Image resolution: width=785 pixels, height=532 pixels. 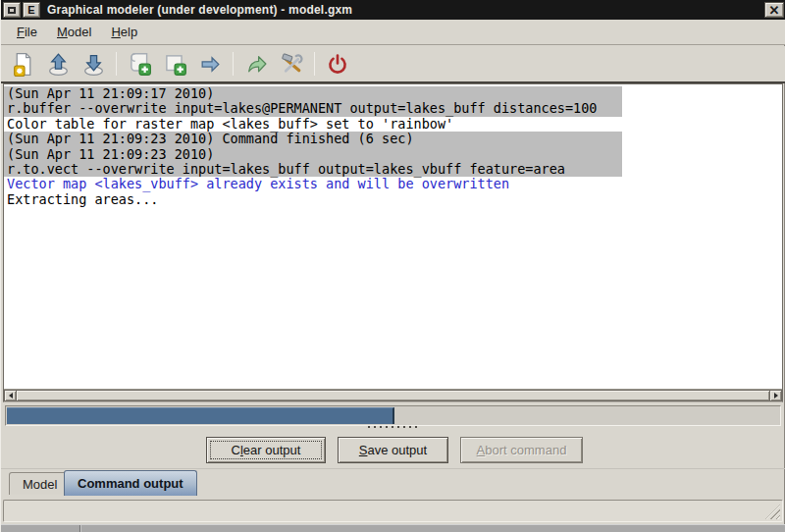 What do you see at coordinates (131, 483) in the screenshot?
I see `tab-command-output-label: Command output` at bounding box center [131, 483].